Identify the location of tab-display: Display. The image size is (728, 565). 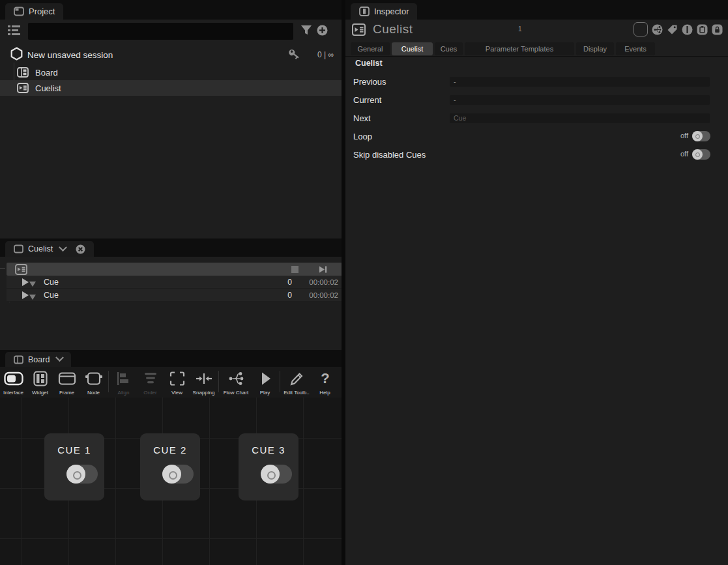
(595, 49).